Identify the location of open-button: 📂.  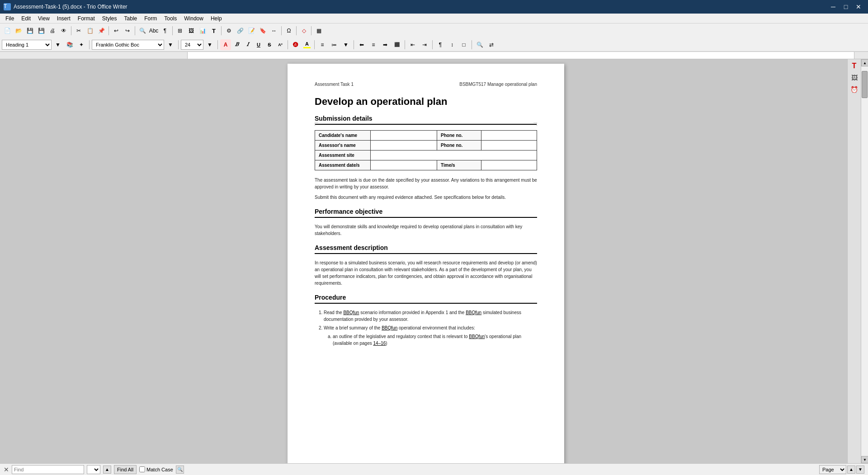
(19, 31).